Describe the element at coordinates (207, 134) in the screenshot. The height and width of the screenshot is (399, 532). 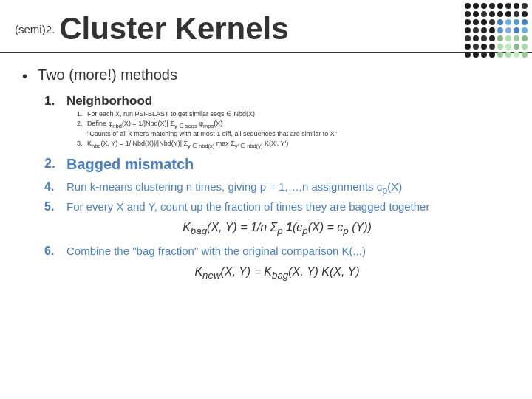
I see `substep-quote: "Counts of all k-mers matching with at m…` at that location.